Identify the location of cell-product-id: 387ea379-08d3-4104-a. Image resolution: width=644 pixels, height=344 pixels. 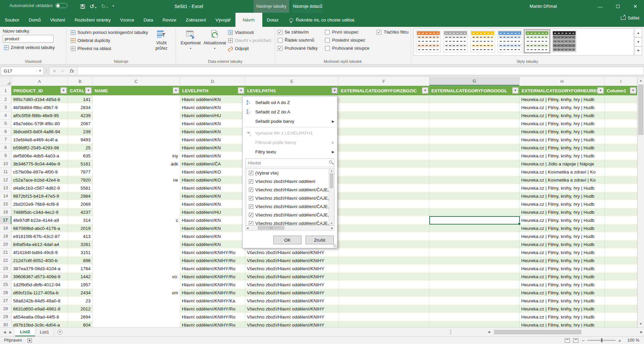
(40, 268).